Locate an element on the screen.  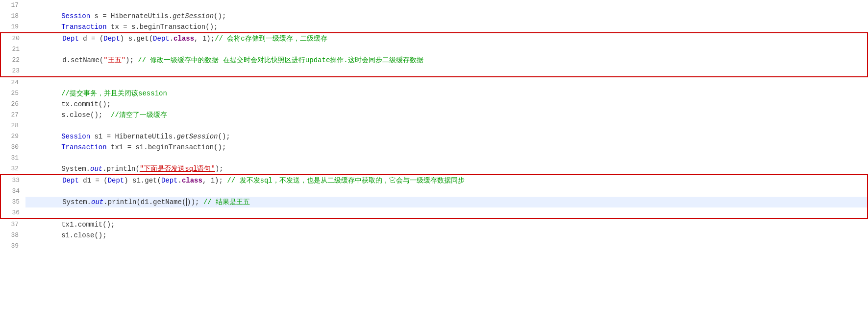
code-line-33: 33 Dept d1 = (Dept) s1.get(Dept.class, 1… is located at coordinates (434, 180).